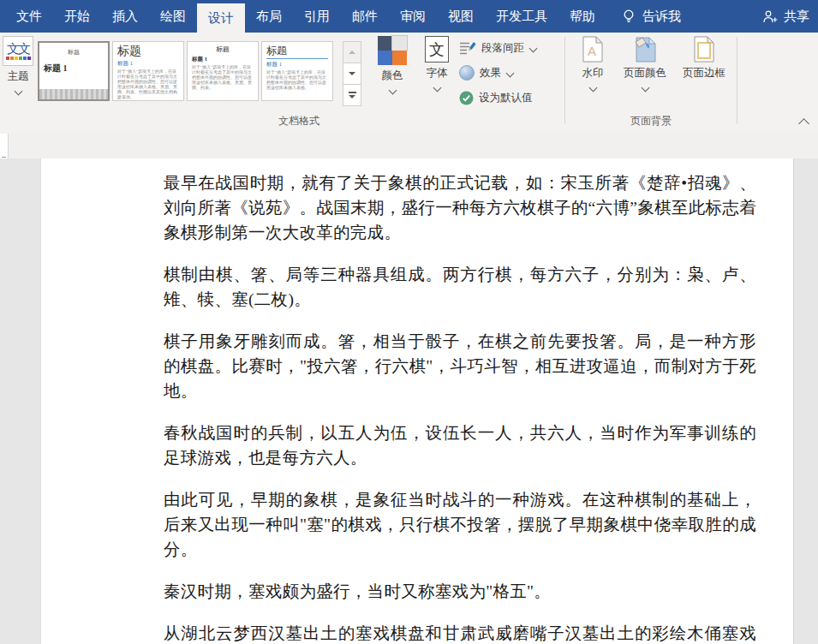 This screenshot has width=818, height=644. Describe the element at coordinates (352, 74) in the screenshot. I see `gallery-scroll-down-button` at that location.